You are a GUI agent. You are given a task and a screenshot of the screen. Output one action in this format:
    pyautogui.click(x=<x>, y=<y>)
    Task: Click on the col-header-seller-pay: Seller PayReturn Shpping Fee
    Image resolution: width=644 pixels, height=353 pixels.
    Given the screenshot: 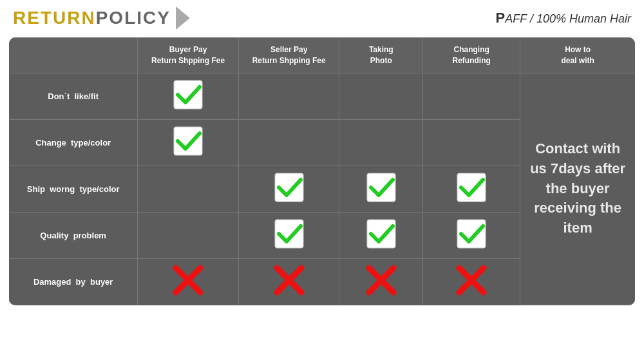 What is the action you would take?
    pyautogui.click(x=289, y=55)
    